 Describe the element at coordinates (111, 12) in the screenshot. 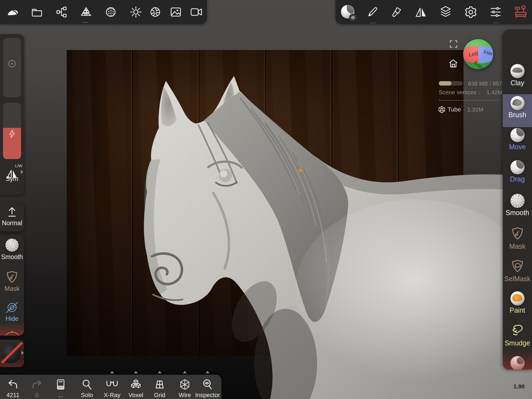

I see `matcap-icon` at that location.